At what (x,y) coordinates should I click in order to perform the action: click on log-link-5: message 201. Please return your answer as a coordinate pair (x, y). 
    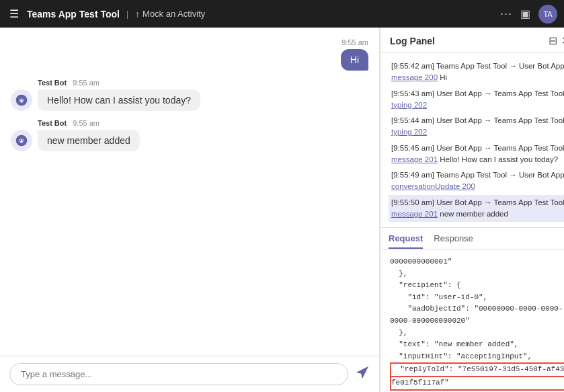
    Looking at the image, I should click on (414, 214).